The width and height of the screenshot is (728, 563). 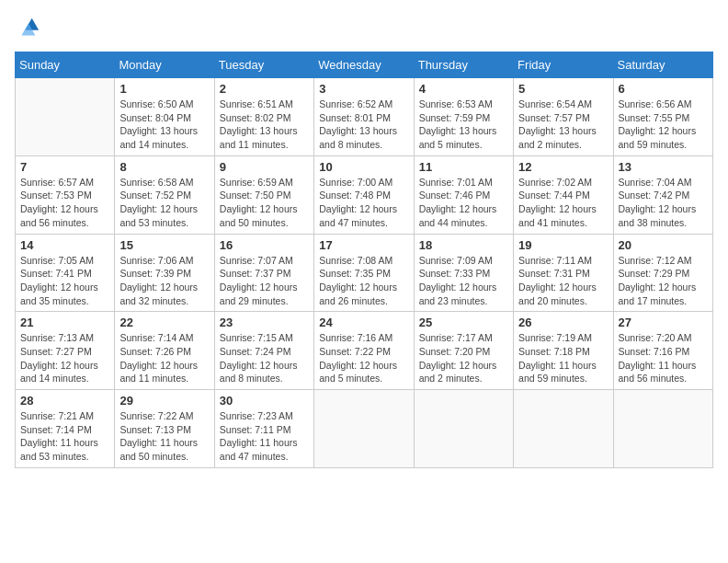 I want to click on day-info: Sunrise: 7:09 AMSunset: 7:33 PMDaylight:…, so click(x=463, y=282).